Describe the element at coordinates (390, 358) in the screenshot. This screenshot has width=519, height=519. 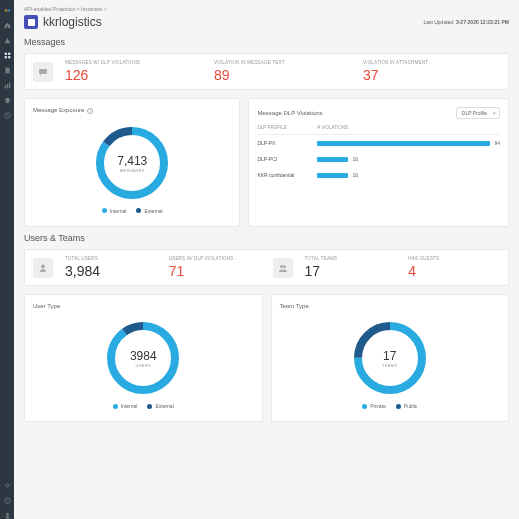
I see `team-type-card: Team Type 17TEAMS PrivatePublic` at that location.